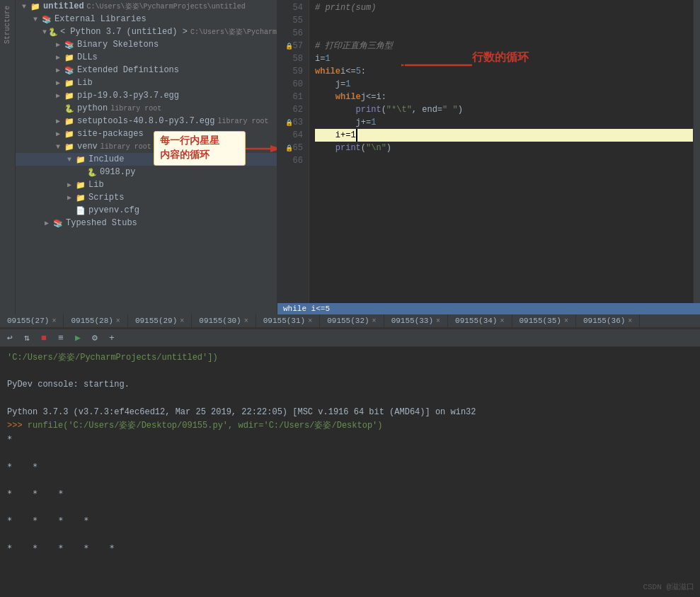  Describe the element at coordinates (69, 160) in the screenshot. I see `arrow-include: ▼` at that location.